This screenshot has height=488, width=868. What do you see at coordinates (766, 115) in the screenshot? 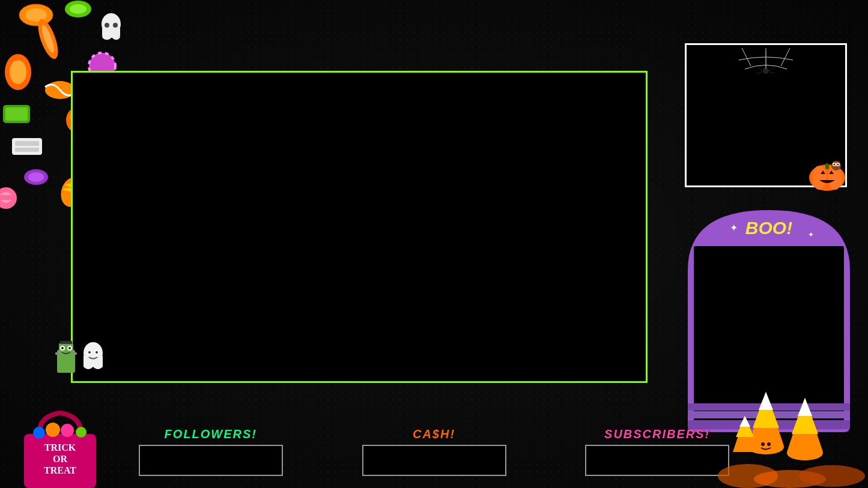
I see `webcam-box` at bounding box center [766, 115].